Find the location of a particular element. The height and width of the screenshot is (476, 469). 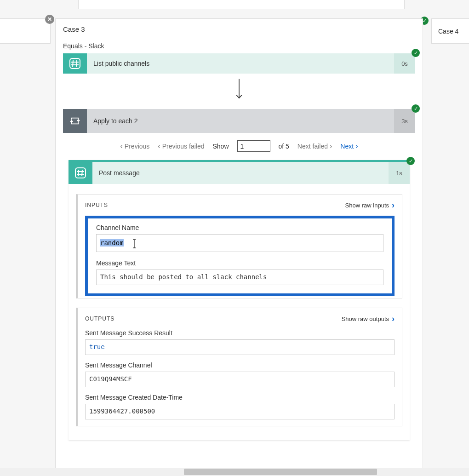

flow-arrow-icon is located at coordinates (239, 91).